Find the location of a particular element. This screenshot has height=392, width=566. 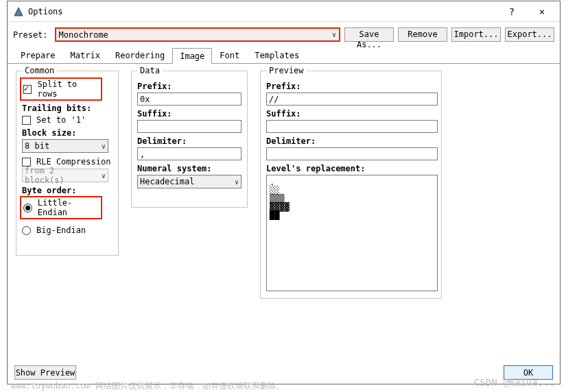

levels-replacement-input: .░░▒▒▒▓▓▓▓██ is located at coordinates (352, 233).